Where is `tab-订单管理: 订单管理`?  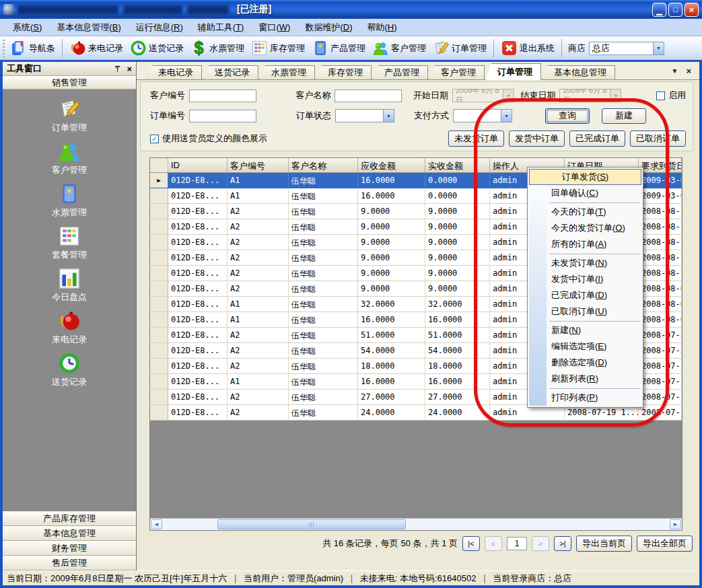
tab-订单管理: 订单管理 is located at coordinates (513, 71).